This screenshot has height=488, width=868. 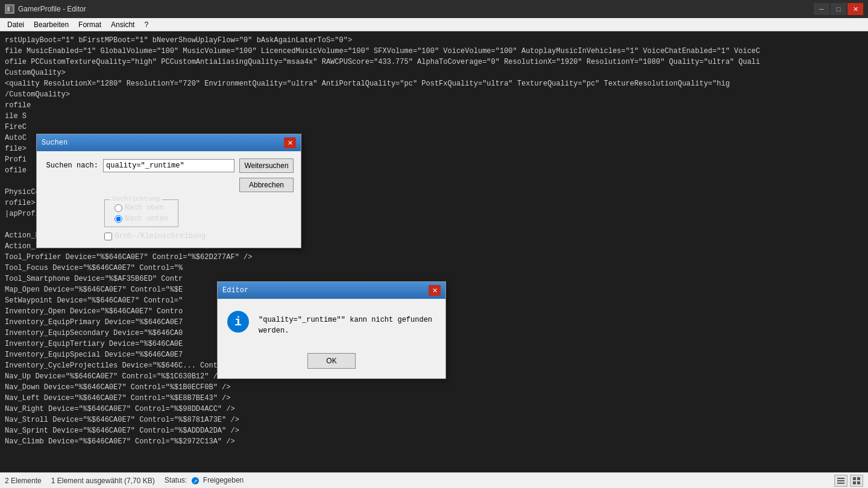 I want to click on radio-down-label: Nach unten, so click(x=141, y=219).